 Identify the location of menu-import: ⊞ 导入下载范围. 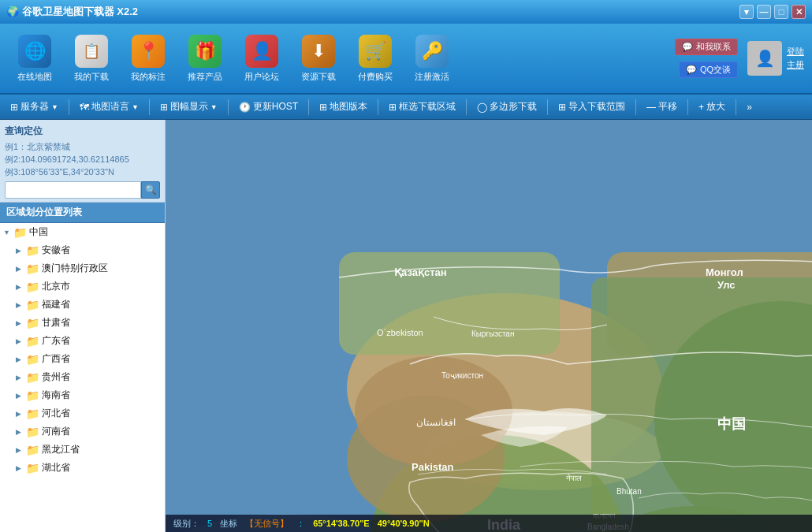
(591, 107).